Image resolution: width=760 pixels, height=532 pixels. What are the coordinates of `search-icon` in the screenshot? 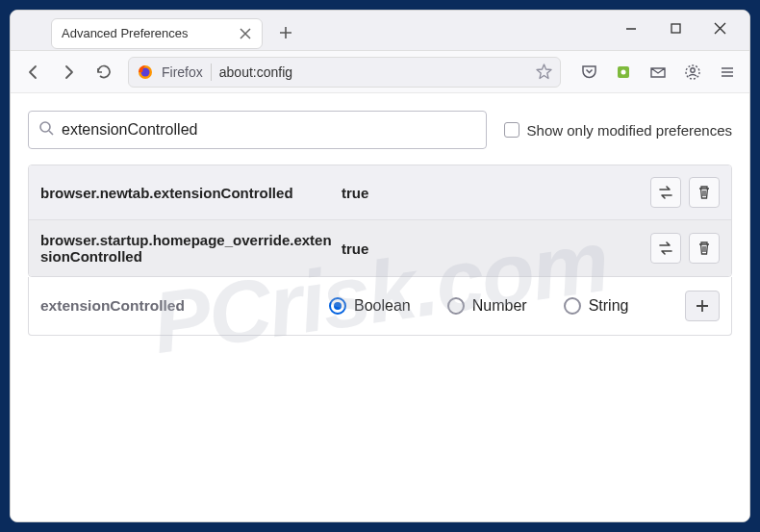 It's located at (46, 130).